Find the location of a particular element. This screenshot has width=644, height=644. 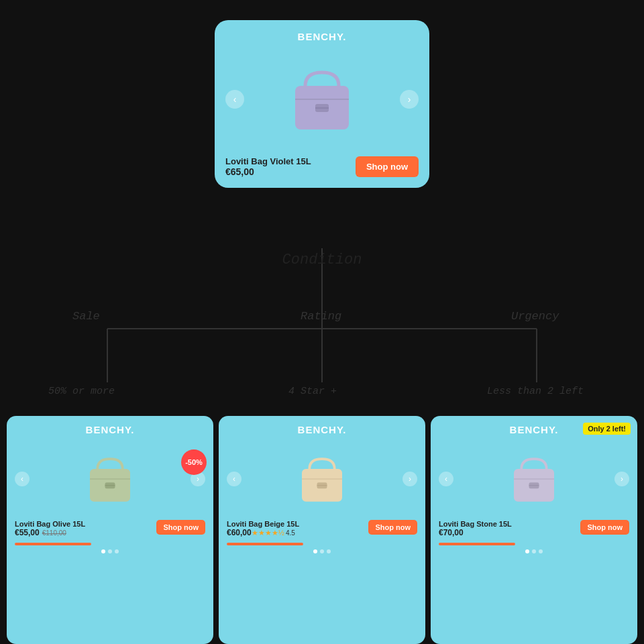

bottom-card-1: BENCHY. ‹ › Loviti Bag Beige 15L €60,00 … is located at coordinates (322, 530).